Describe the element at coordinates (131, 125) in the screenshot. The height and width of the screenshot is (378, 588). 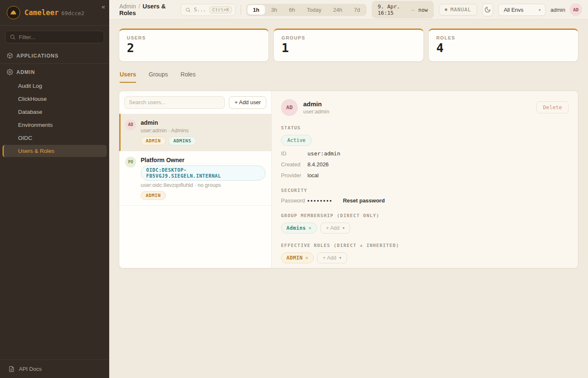
I see `avatar: AD` at that location.